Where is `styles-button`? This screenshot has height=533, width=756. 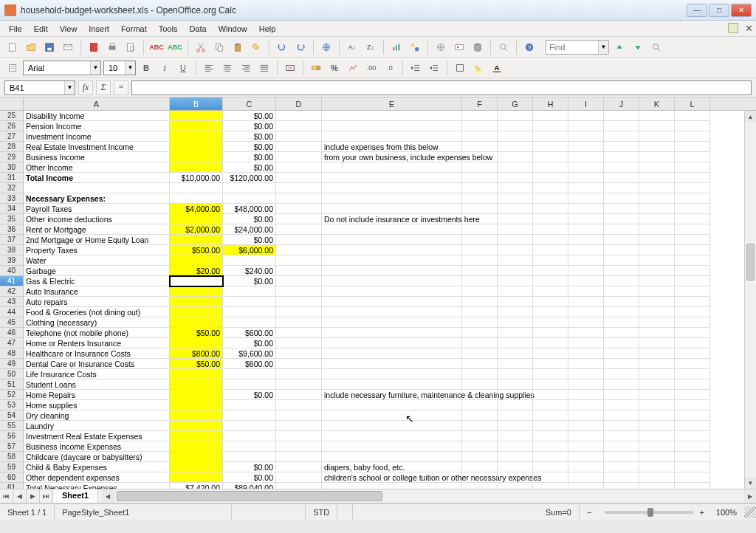 styles-button is located at coordinates (13, 68).